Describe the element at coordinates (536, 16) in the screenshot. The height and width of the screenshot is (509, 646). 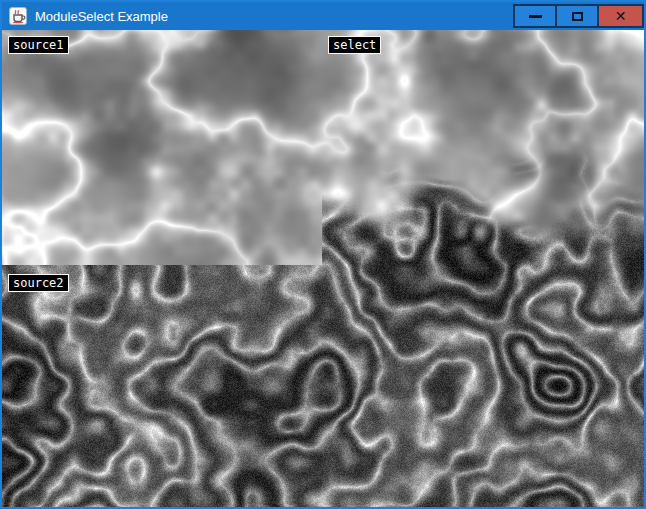
I see `minimize-icon` at that location.